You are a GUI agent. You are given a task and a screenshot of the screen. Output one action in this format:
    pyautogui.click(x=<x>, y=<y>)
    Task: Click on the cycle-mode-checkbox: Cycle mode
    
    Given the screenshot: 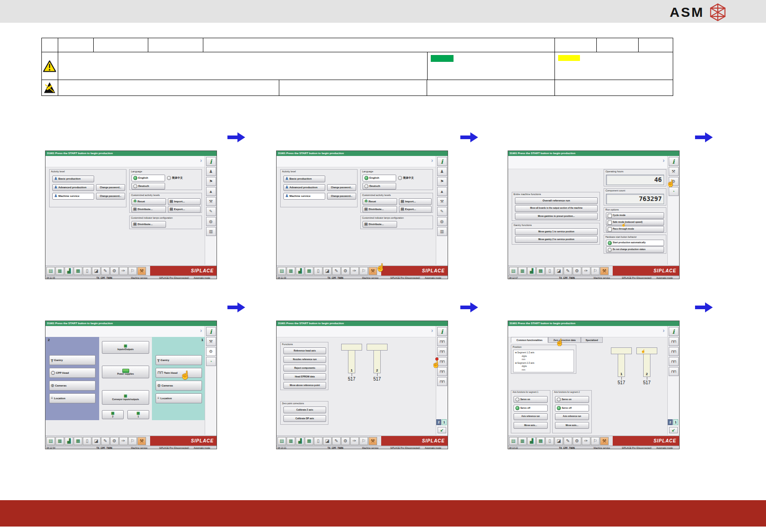 What is the action you would take?
    pyautogui.click(x=635, y=216)
    